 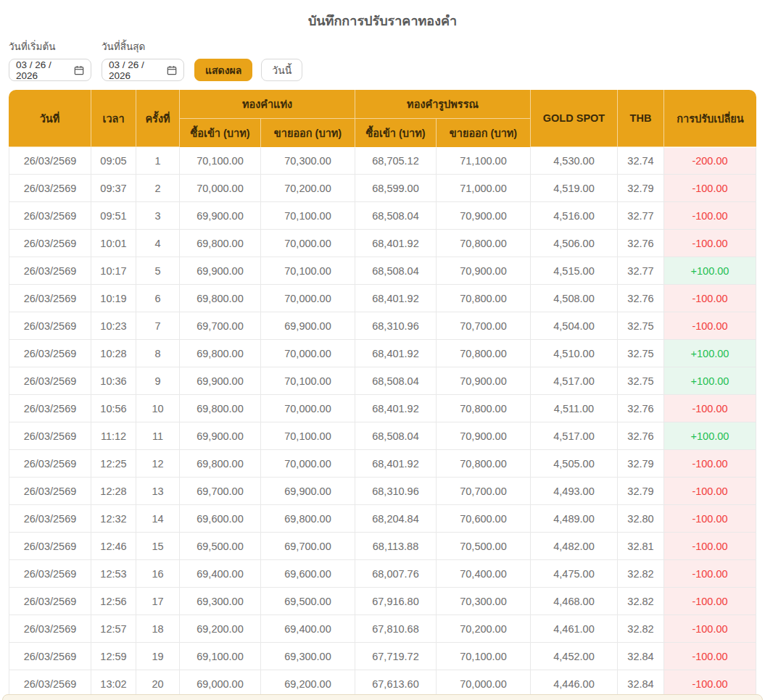 I want to click on cell-ornament-sell: 70,700.00, so click(x=484, y=326).